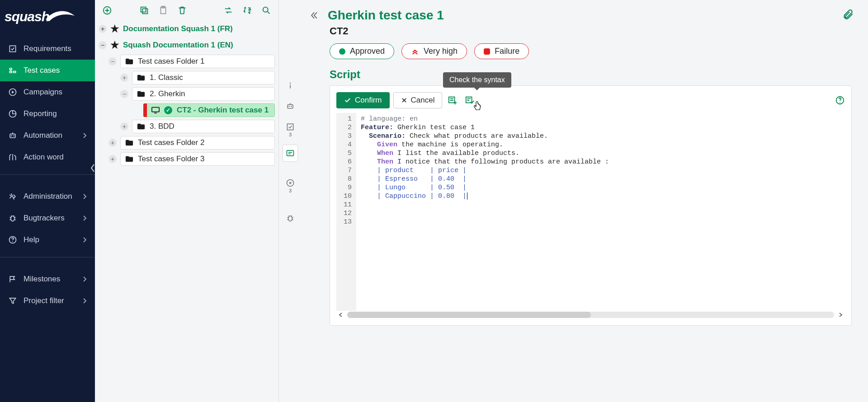 The image size is (868, 402). What do you see at coordinates (13, 218) in the screenshot?
I see `bugtrackers-icon` at bounding box center [13, 218].